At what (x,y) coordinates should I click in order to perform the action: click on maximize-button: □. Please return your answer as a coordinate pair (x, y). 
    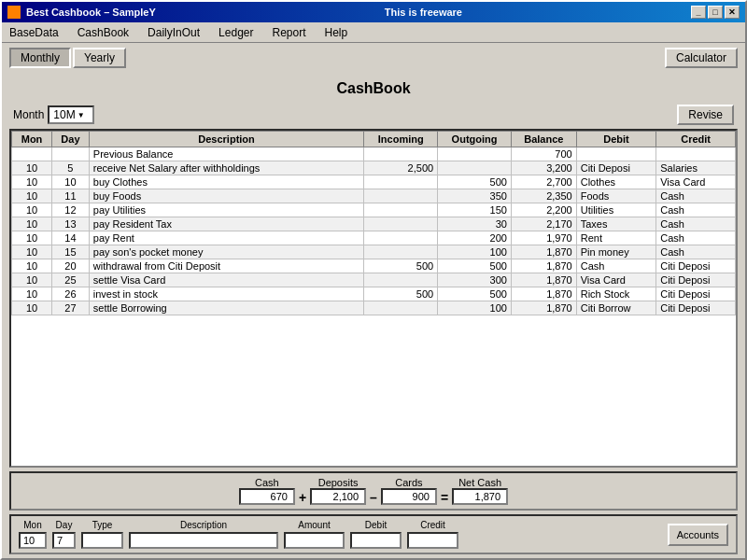
    Looking at the image, I should click on (715, 12).